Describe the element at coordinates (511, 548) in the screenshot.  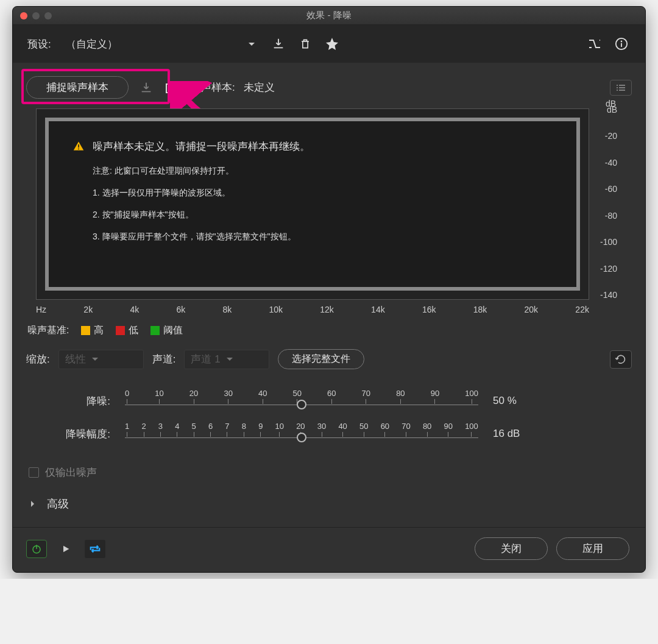
I see `close-button: 关闭` at that location.